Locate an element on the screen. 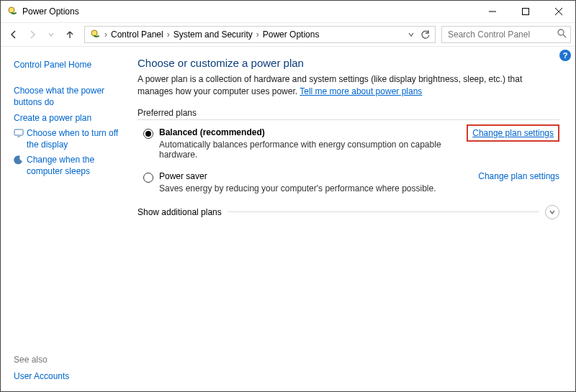 The image size is (576, 392). control-panel-home-link: Control Panel Home is located at coordinates (69, 65).